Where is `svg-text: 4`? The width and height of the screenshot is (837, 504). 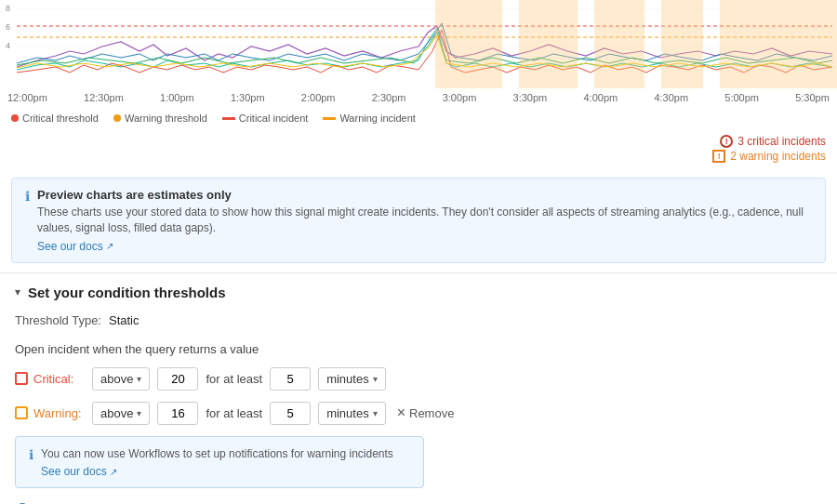 svg-text: 4 is located at coordinates (7, 46).